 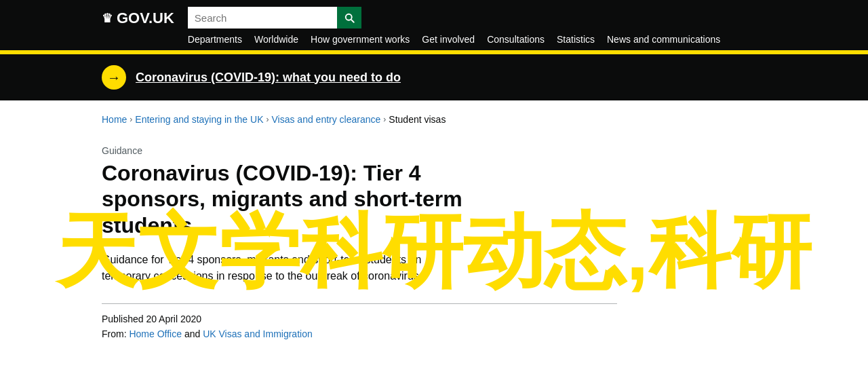 I want to click on guidance-label: Guidance, so click(x=434, y=151).